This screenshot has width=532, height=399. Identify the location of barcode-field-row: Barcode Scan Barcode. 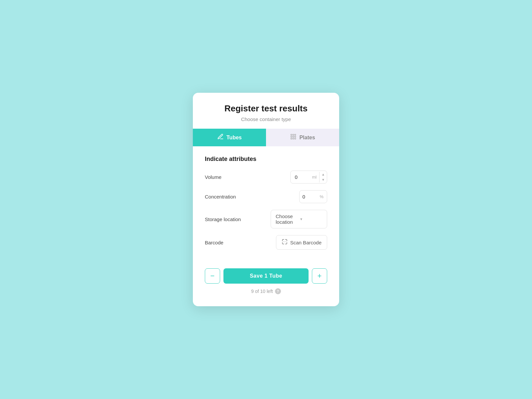
(266, 242).